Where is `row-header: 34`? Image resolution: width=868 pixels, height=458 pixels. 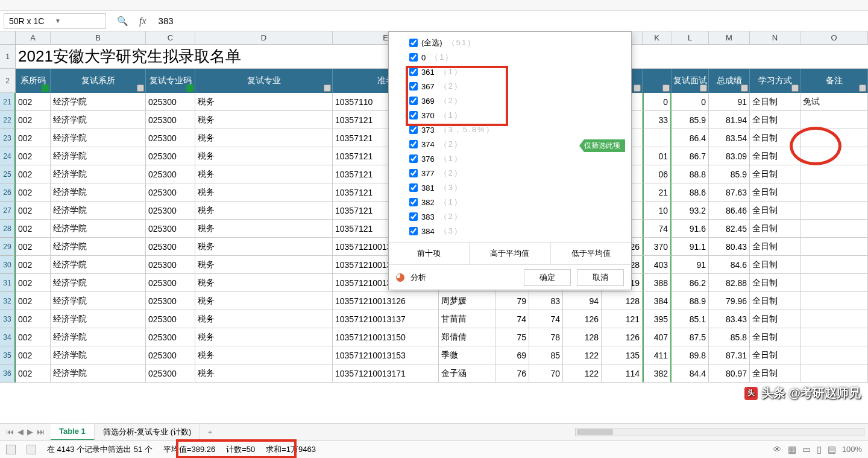
row-header: 34 is located at coordinates (8, 337).